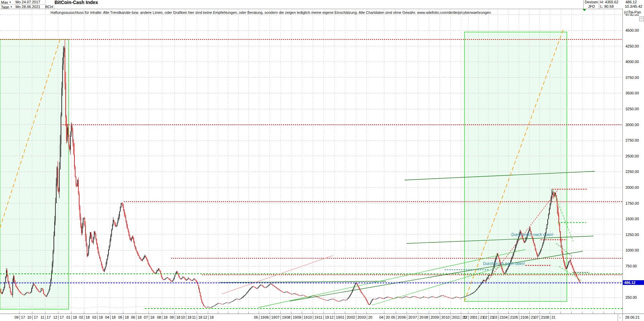  What do you see at coordinates (85, 318) in the screenshot?
I see `date-axis-label: 0218` at bounding box center [85, 318].